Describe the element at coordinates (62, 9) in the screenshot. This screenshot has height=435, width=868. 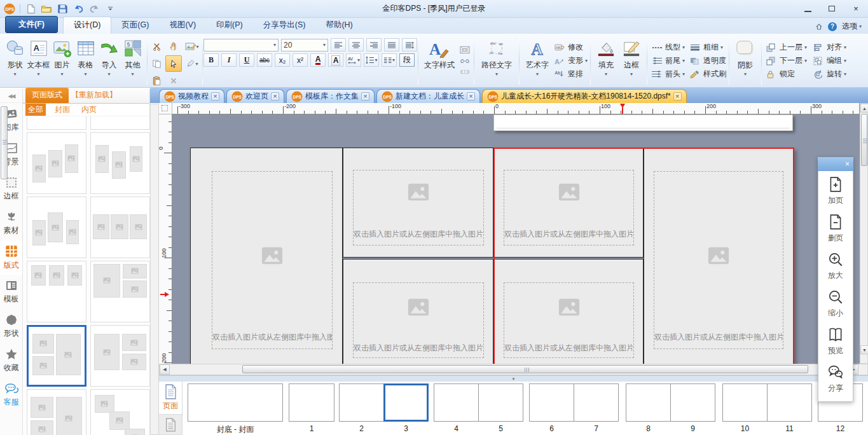
I see `save-button` at that location.